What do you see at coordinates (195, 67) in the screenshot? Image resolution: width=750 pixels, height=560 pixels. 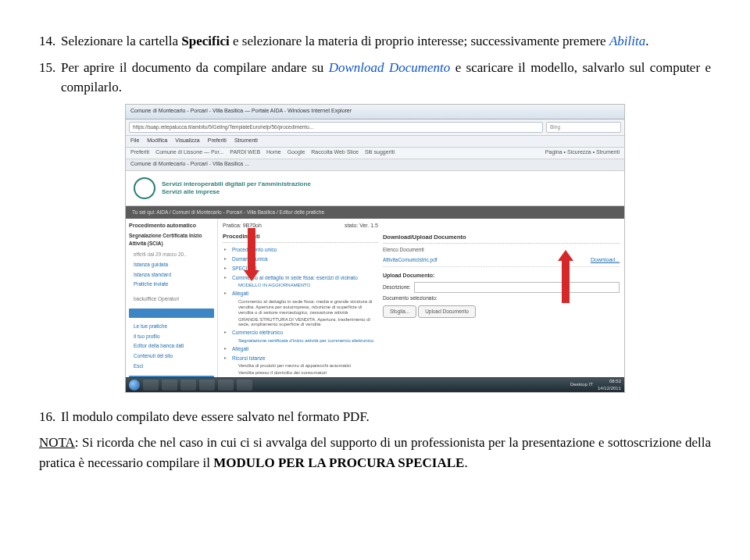 I see `text: Per aprire il documento da compilare and…` at bounding box center [195, 67].